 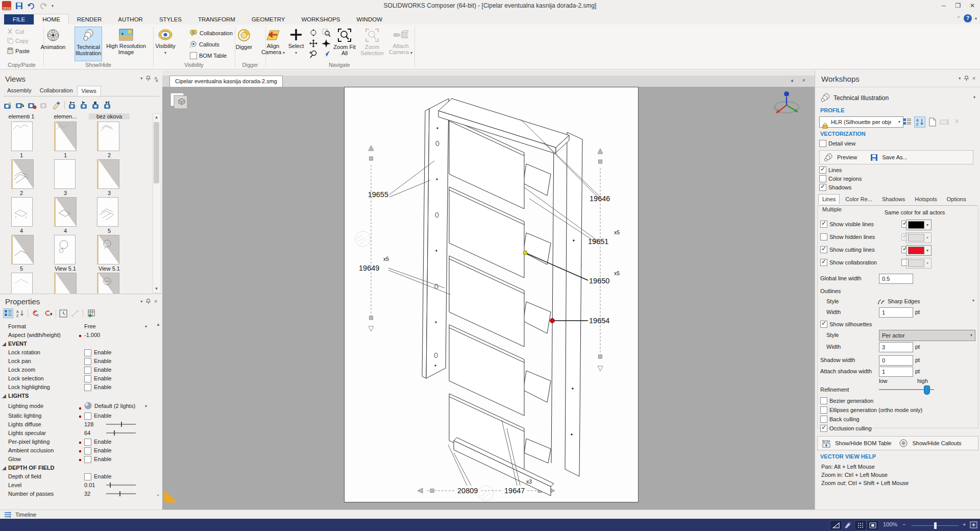 What do you see at coordinates (895, 157) in the screenshot?
I see `save-as-button: Save As...` at bounding box center [895, 157].